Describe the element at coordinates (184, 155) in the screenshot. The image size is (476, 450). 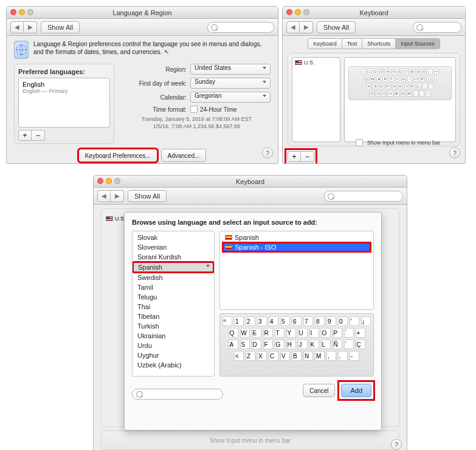
I see `advanced-button: Advanced...` at that location.